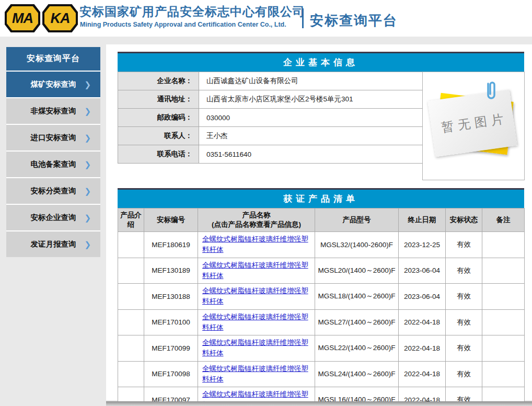 This screenshot has width=532, height=406. Describe the element at coordinates (53, 245) in the screenshot. I see `sidebar-item-label: 发证月报查询` at that location.